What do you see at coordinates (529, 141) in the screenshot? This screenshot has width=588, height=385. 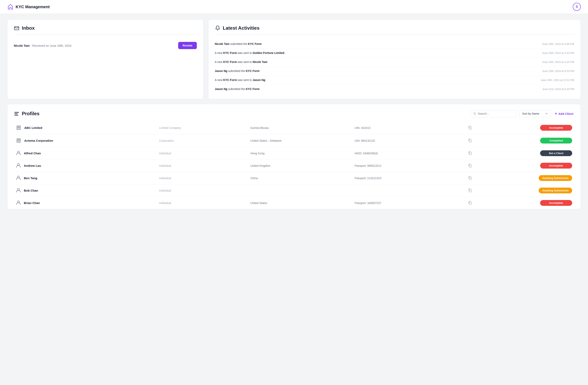 I see `profile-status-cell: Completed` at bounding box center [529, 141].